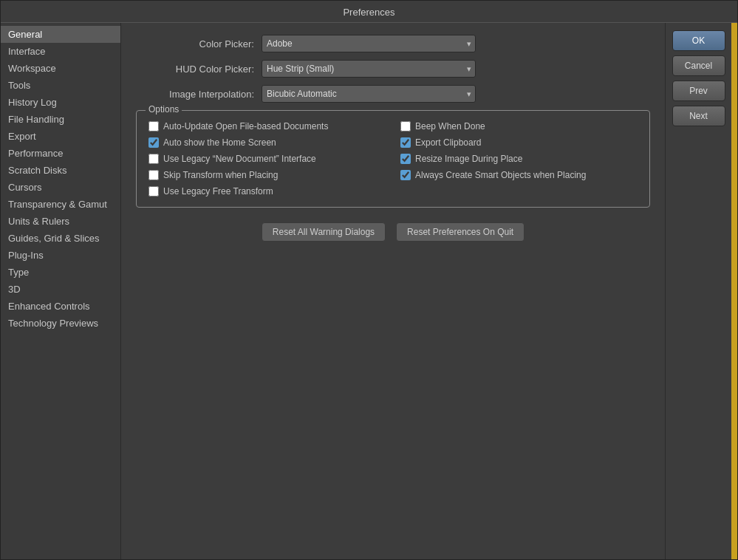  Describe the element at coordinates (699, 91) in the screenshot. I see `prev-button: Prev` at that location.